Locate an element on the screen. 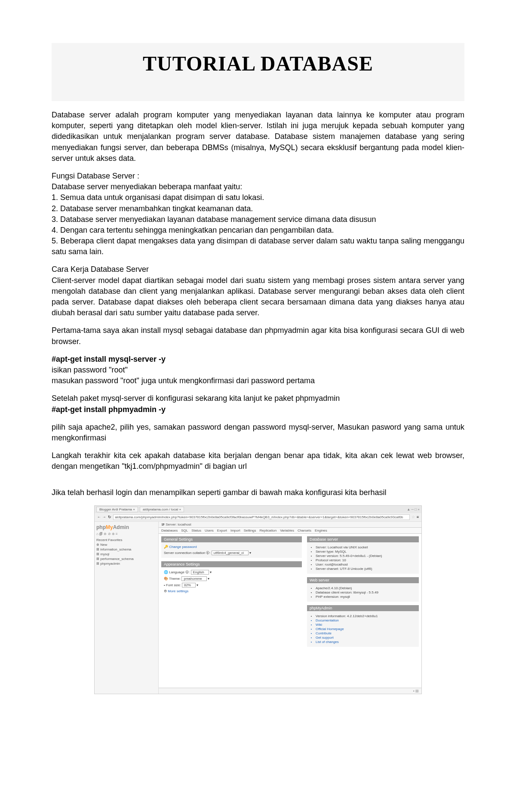 This screenshot has width=516, height=812. cmd2: #apt-get install phpmyadmin -y is located at coordinates (258, 409).